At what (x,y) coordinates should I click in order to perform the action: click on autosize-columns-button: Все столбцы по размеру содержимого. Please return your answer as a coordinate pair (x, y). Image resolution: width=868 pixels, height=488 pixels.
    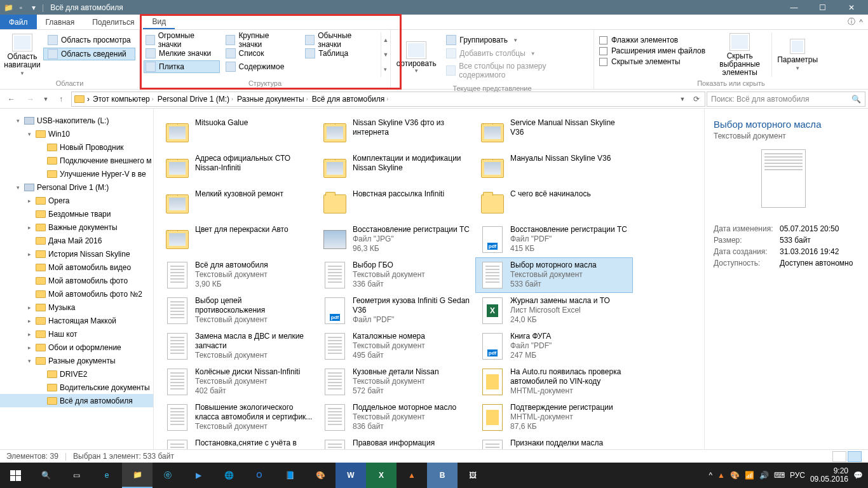
    Looking at the image, I should click on (515, 71).